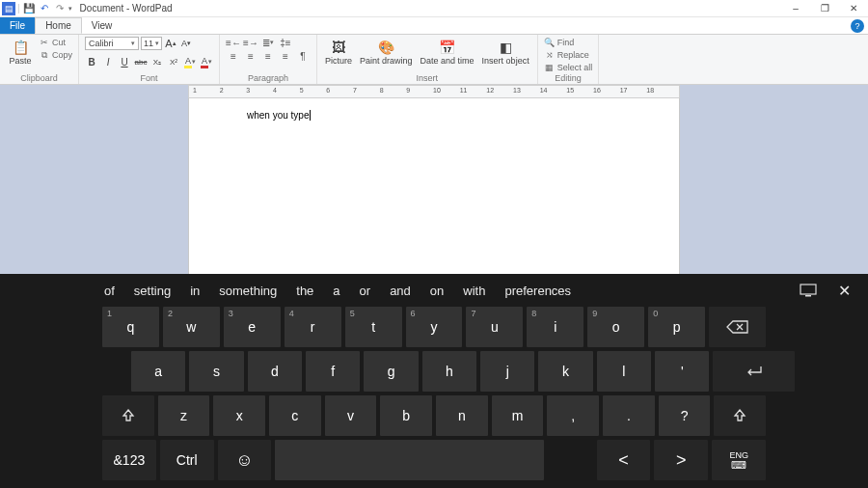 The width and height of the screenshot is (868, 488). I want to click on subscript-button: X₂, so click(157, 62).